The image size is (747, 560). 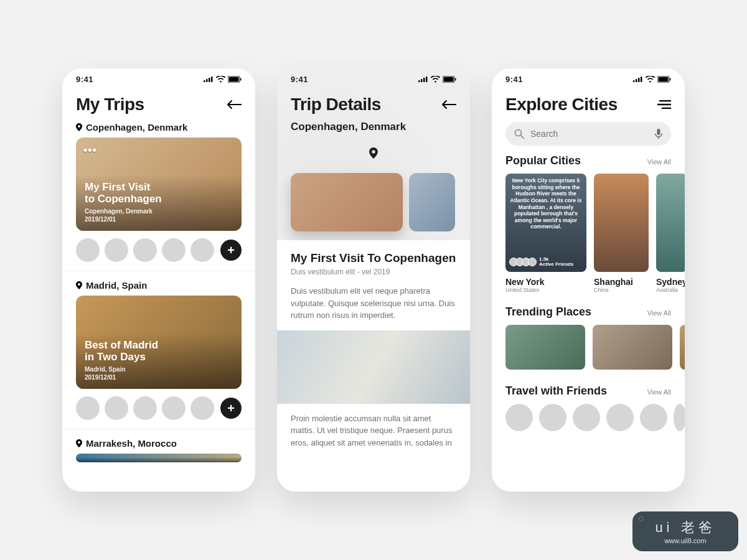 I want to click on page-title: Explore Cities, so click(x=561, y=105).